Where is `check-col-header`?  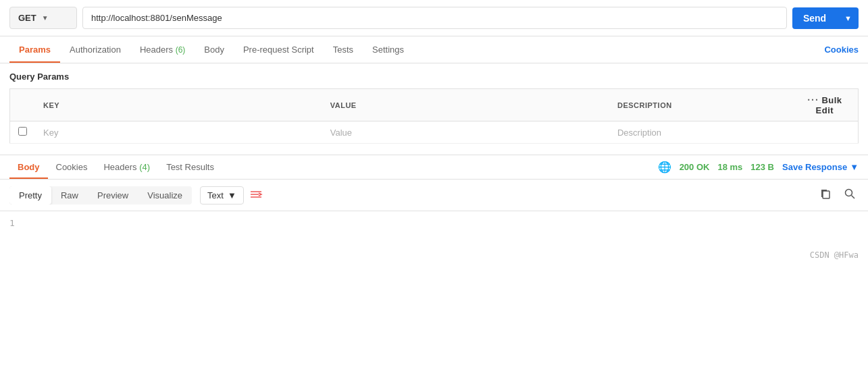
check-col-header is located at coordinates (23, 105).